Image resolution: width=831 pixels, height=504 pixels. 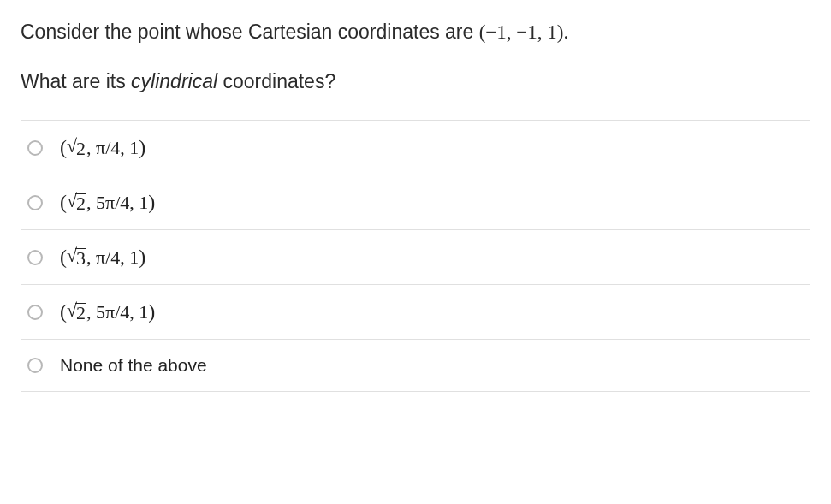 I want to click on question-prefix: Consider the point whose Cartesian coord…, so click(x=250, y=32).